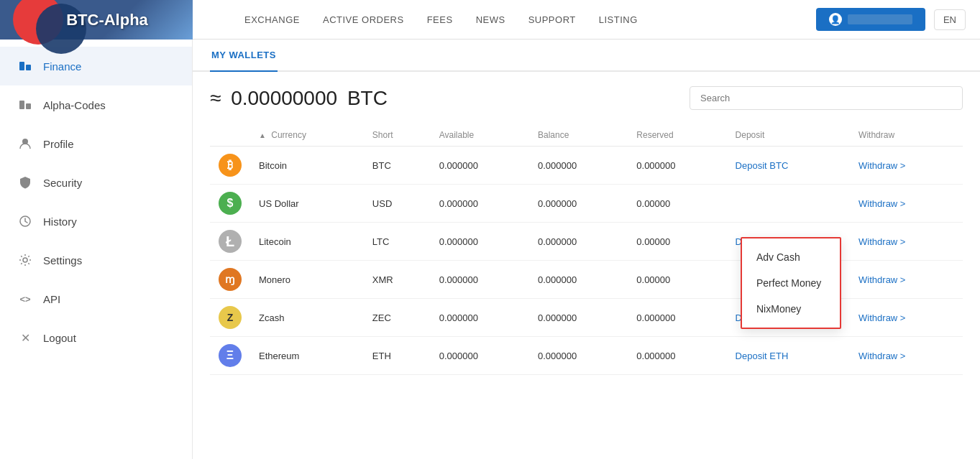  Describe the element at coordinates (96, 105) in the screenshot. I see `sidebar-item-alpha-codes: Alpha-Codes` at that location.